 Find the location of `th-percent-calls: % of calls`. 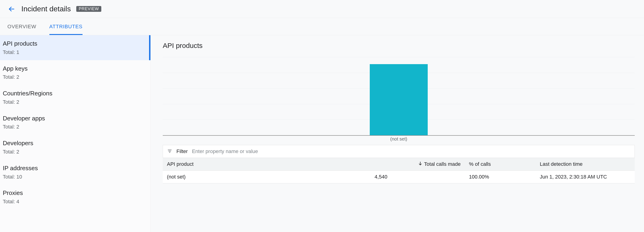

th-percent-calls: % of calls is located at coordinates (500, 164).